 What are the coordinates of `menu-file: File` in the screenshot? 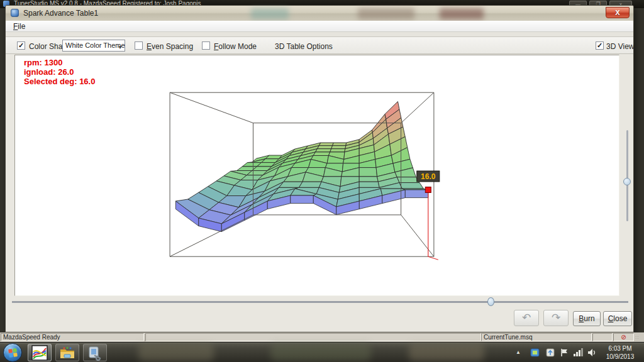 It's located at (19, 26).